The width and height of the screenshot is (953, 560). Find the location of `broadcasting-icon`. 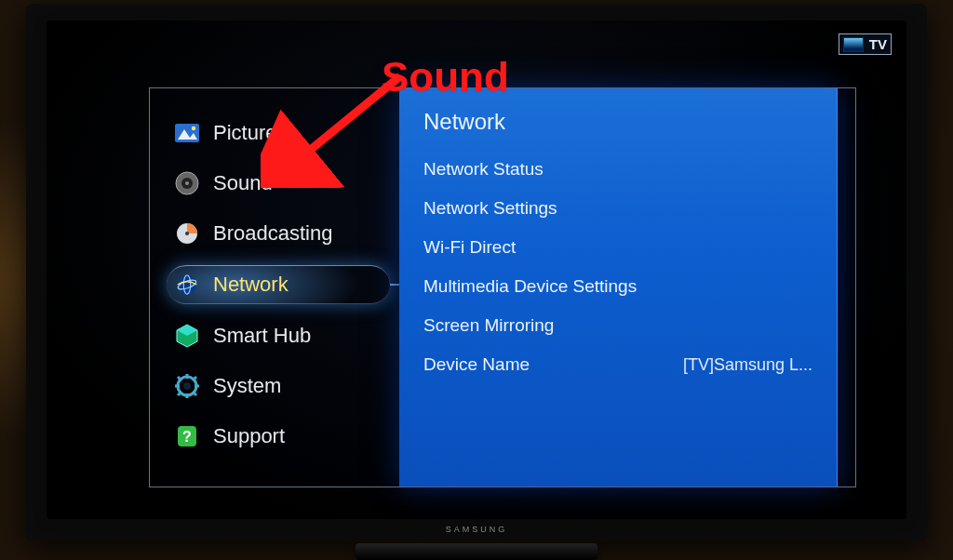

broadcasting-icon is located at coordinates (187, 233).